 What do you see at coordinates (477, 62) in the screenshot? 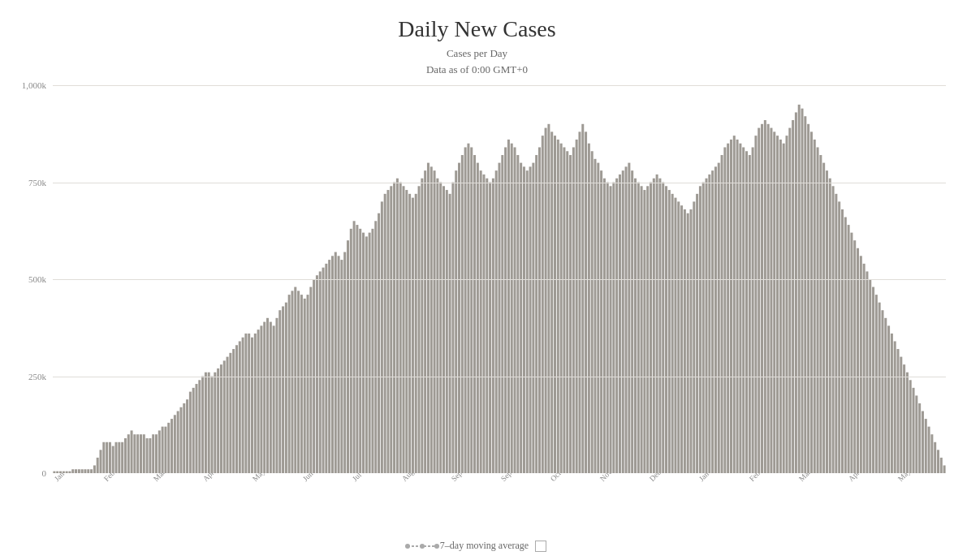
I see `chart-subtitle: Cases per Day Data as of 0:00 GMT+0` at bounding box center [477, 62].